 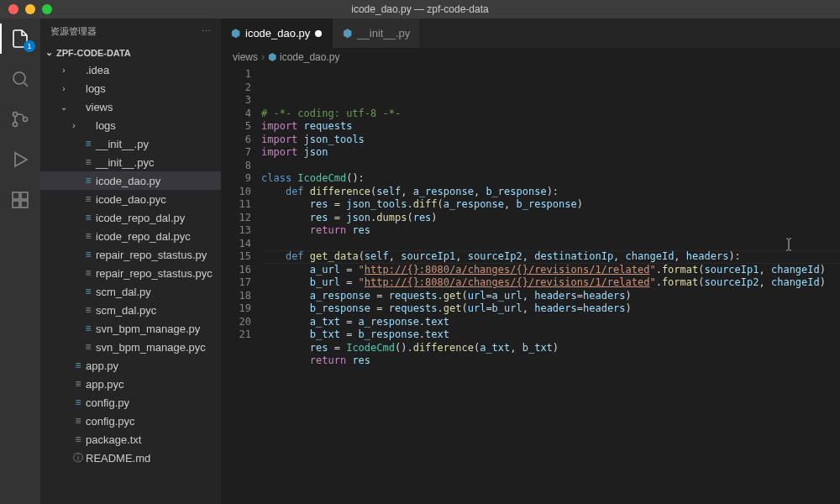 I want to click on token: b_txt, so click(x=325, y=334).